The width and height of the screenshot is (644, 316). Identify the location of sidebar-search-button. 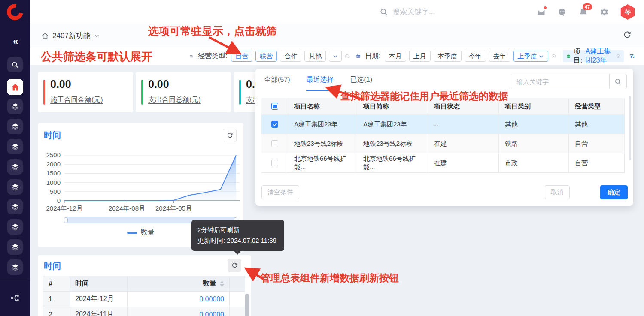
(15, 65).